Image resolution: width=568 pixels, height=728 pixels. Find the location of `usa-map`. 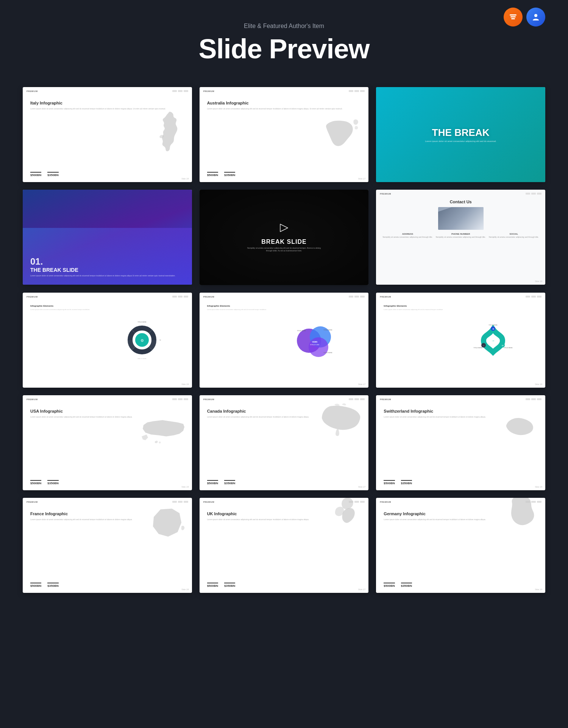

usa-map is located at coordinates (164, 432).